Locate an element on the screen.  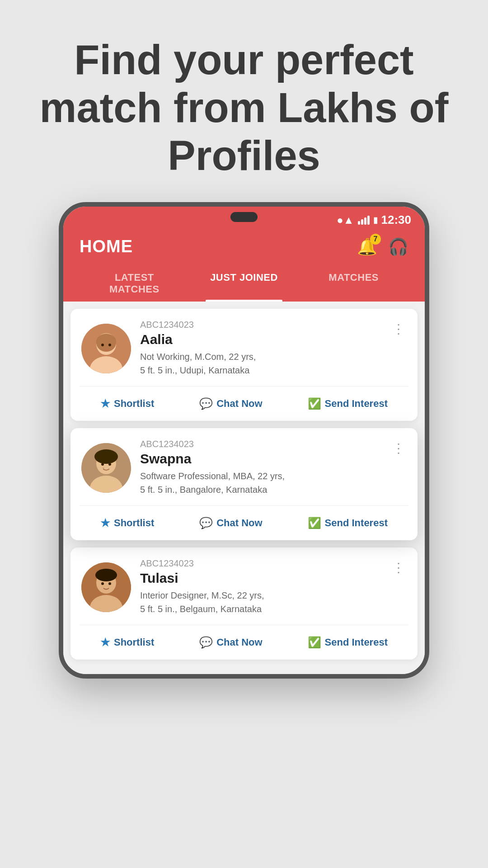
profile-info-swapna: ABC1234023 Swapna Software Professional,… is located at coordinates (261, 467).